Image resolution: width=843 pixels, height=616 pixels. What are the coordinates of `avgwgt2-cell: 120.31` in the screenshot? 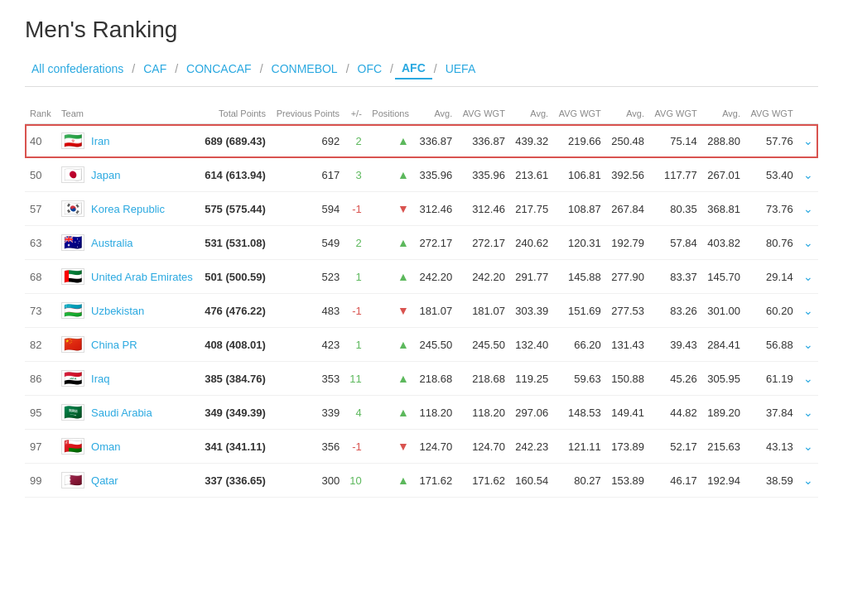 It's located at (580, 243).